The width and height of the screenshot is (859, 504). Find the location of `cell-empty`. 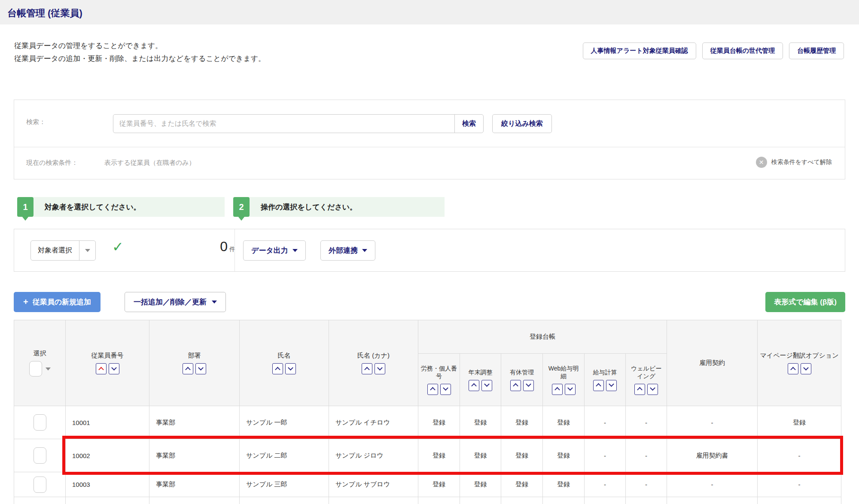

cell-empty is located at coordinates (800, 501).